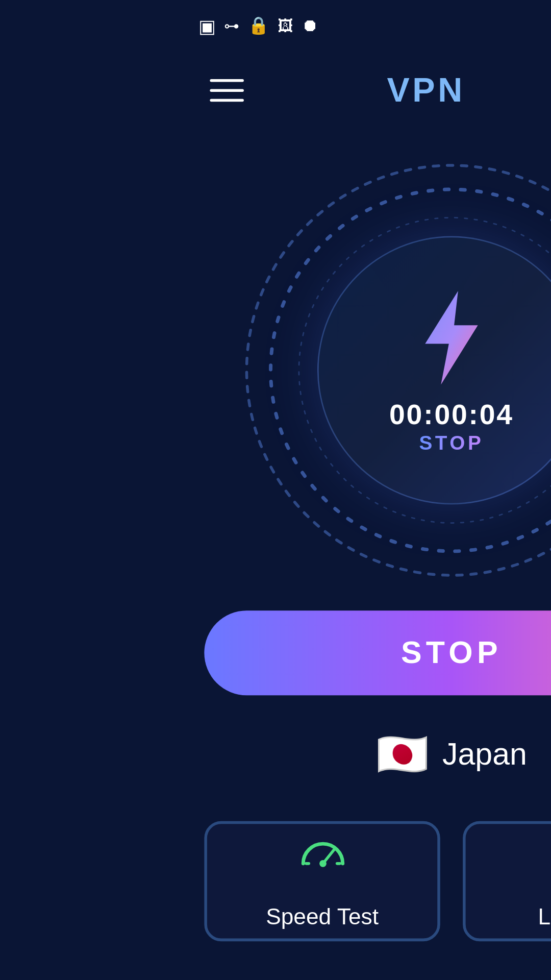  What do you see at coordinates (378, 881) in the screenshot?
I see `bottom-buttons: Speed Test Location` at bounding box center [378, 881].